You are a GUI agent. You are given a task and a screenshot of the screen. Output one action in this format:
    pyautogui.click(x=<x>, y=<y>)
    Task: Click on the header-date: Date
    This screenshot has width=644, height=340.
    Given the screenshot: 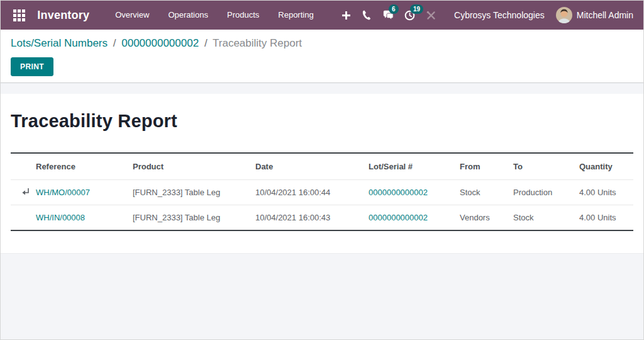 What is the action you would take?
    pyautogui.click(x=308, y=166)
    